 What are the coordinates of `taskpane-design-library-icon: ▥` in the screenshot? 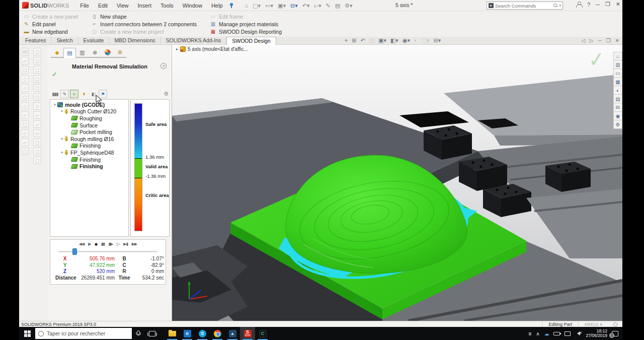 It's located at (618, 64).